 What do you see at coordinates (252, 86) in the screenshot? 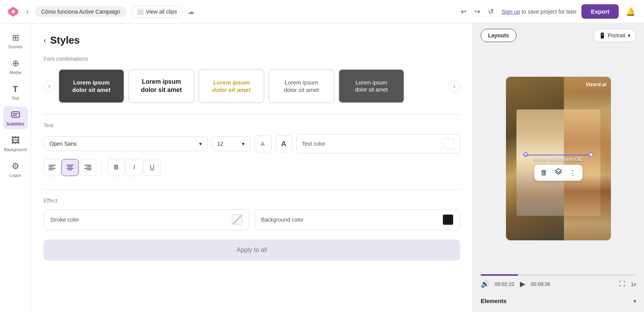
I see `font-combo-list: Lorem ipsumdolor sit amet Lorem ipsumdol…` at bounding box center [252, 86].